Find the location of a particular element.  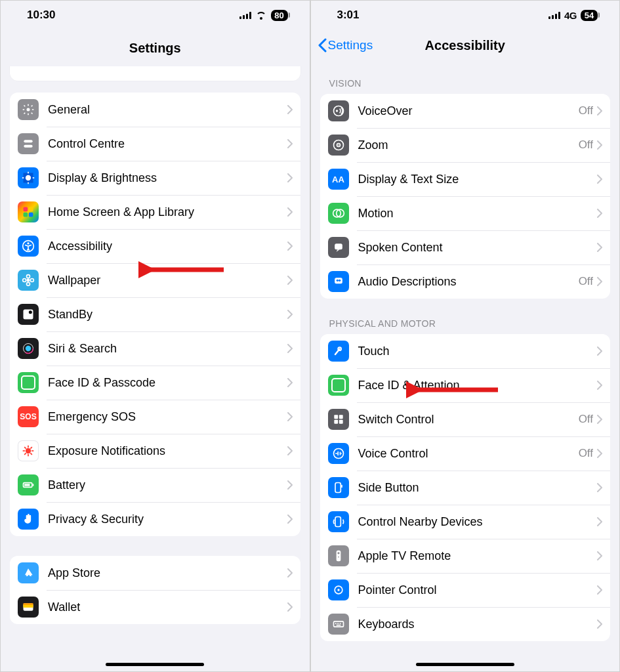

row-label: VoiceOver is located at coordinates (468, 112).